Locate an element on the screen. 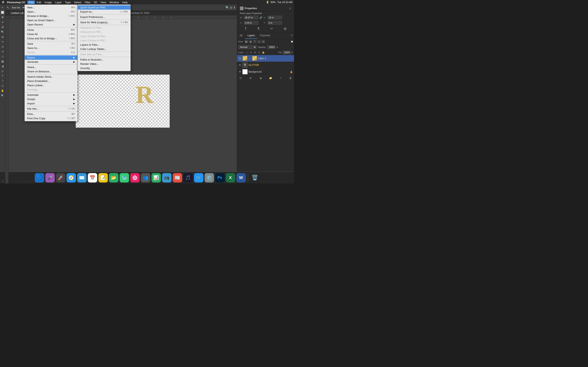  tool-crop: ⊞ is located at coordinates (3, 27).